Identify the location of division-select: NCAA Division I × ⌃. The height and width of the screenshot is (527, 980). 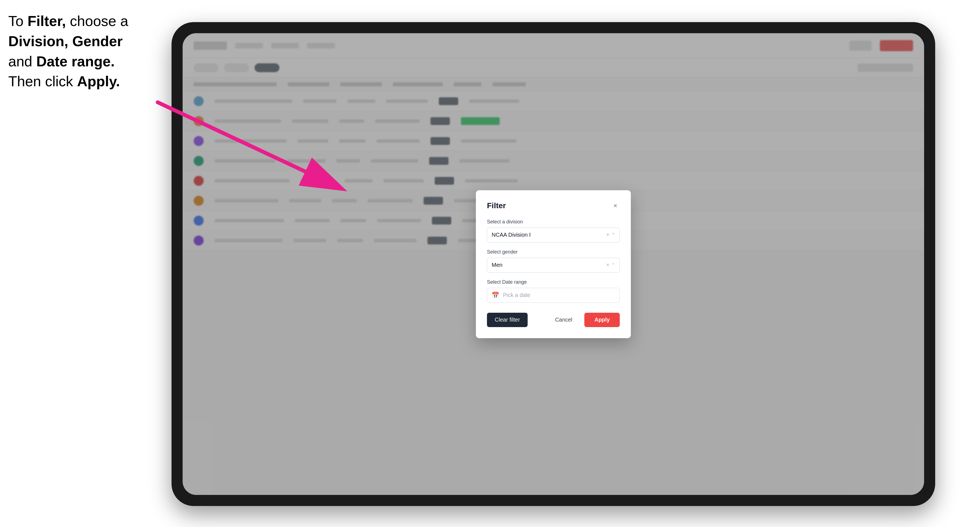
(553, 235).